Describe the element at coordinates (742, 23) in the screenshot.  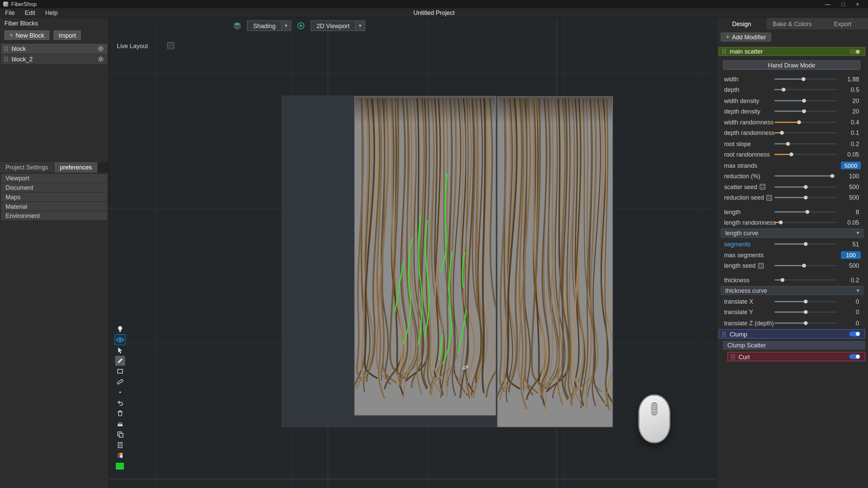
I see `tab-design: Design` at that location.